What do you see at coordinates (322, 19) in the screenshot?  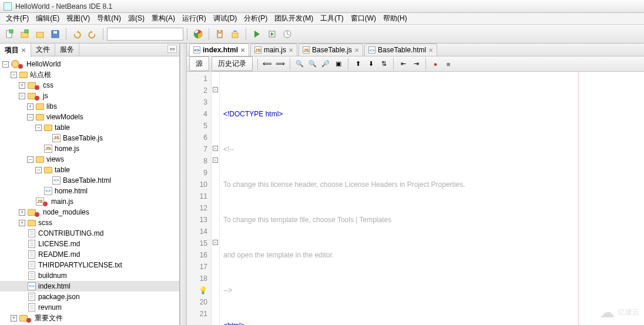 I see `menu-bar: 文件(F) 编辑(E) 视图(V) 导航(N) 源(S) 重构(A) 运行(R)…` at bounding box center [322, 19].